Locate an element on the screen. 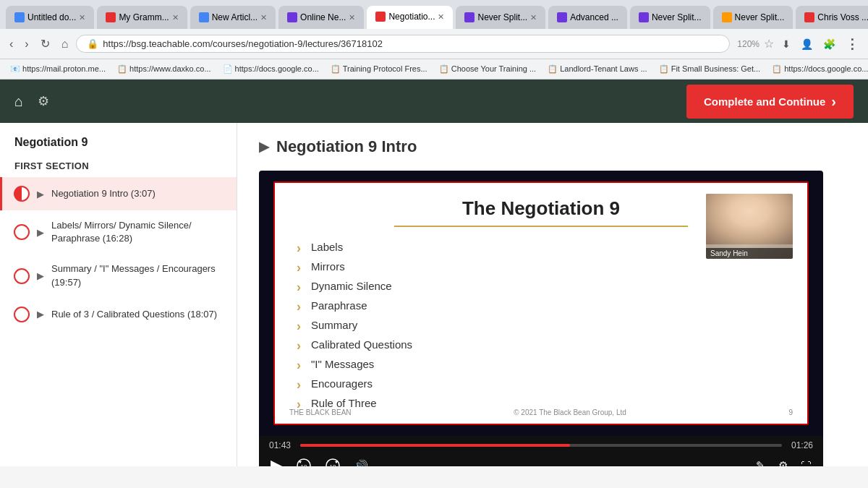  volume-button: 🔊 is located at coordinates (361, 463).